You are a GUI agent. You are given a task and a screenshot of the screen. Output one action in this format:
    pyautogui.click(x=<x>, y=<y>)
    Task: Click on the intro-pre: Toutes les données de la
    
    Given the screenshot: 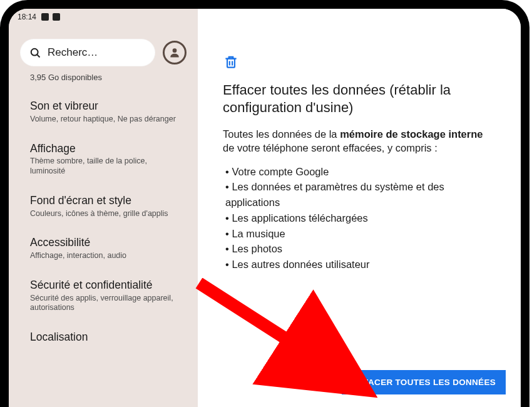 What is the action you would take?
    pyautogui.click(x=282, y=134)
    